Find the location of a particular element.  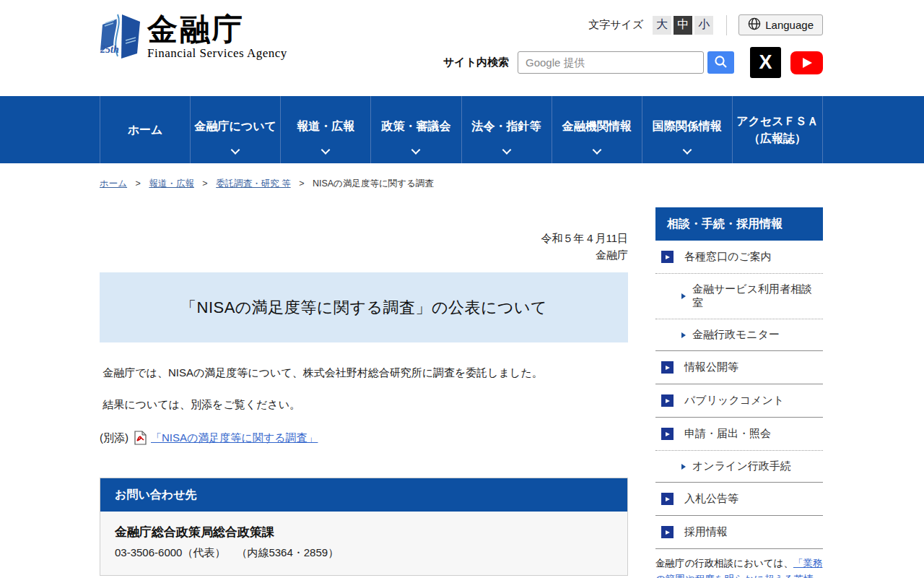

contact-box: お問い合わせ先 金融庁総合政策局総合政策課 03-3506-6000（代表） （… is located at coordinates (364, 527).